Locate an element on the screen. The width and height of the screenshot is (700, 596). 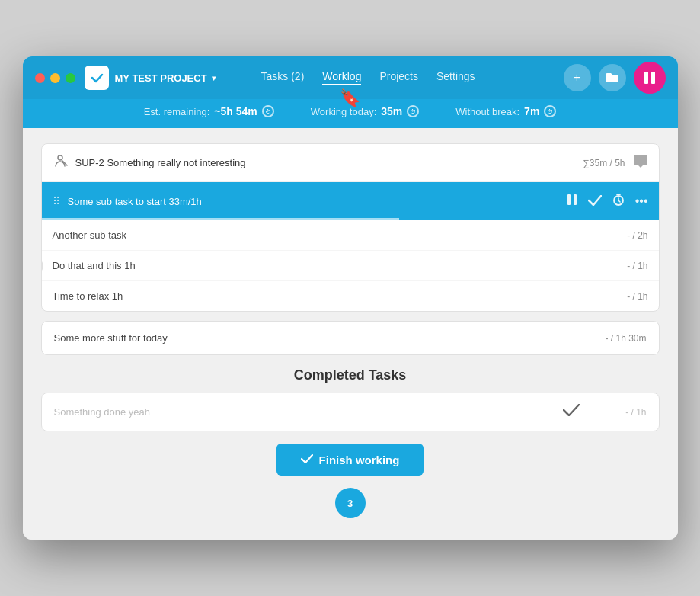
subtask-row: Do that and this 1h - / 1h is located at coordinates (350, 266).